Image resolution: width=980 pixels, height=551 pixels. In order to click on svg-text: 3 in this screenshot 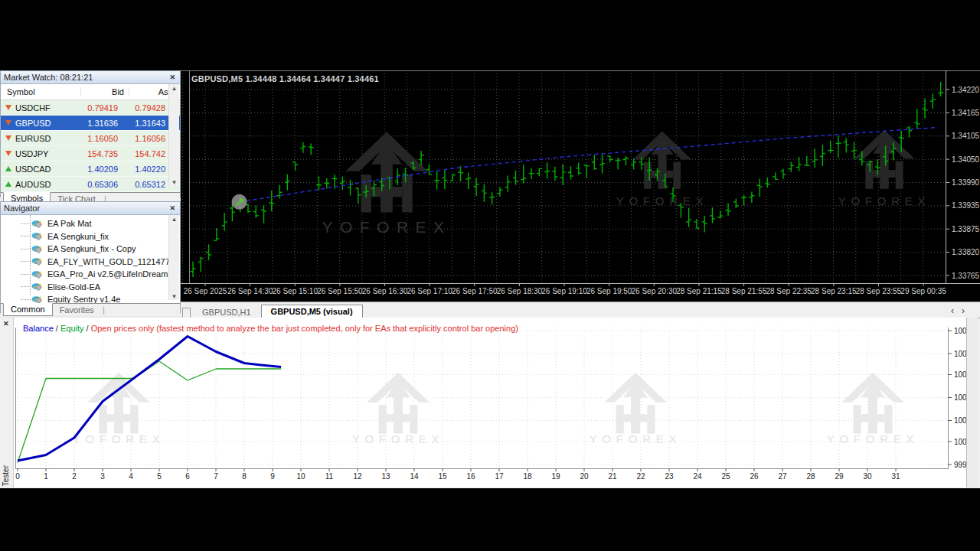, I will do `click(103, 476)`.